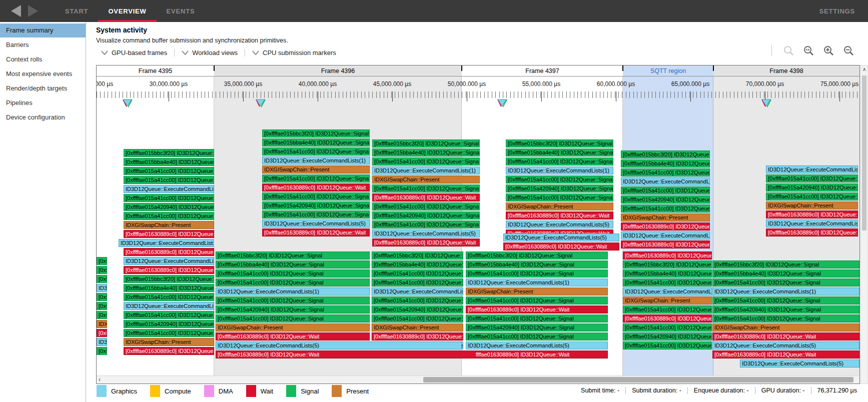 This screenshot has width=868, height=402. Describe the element at coordinates (33, 11) in the screenshot. I see `forward-icon` at that location.